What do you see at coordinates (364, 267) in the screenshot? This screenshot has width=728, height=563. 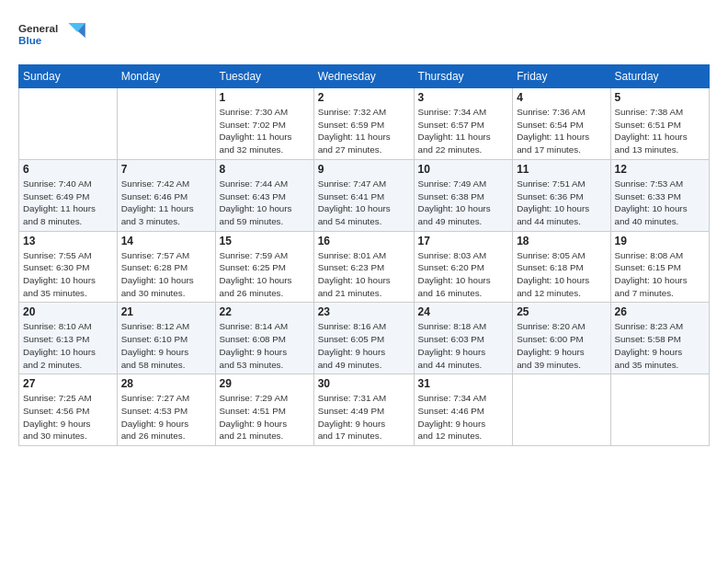 I see `day-cell: 16Sunrise: 8:01 AM Sunset: 6:23 PM Dayli…` at bounding box center [364, 267].